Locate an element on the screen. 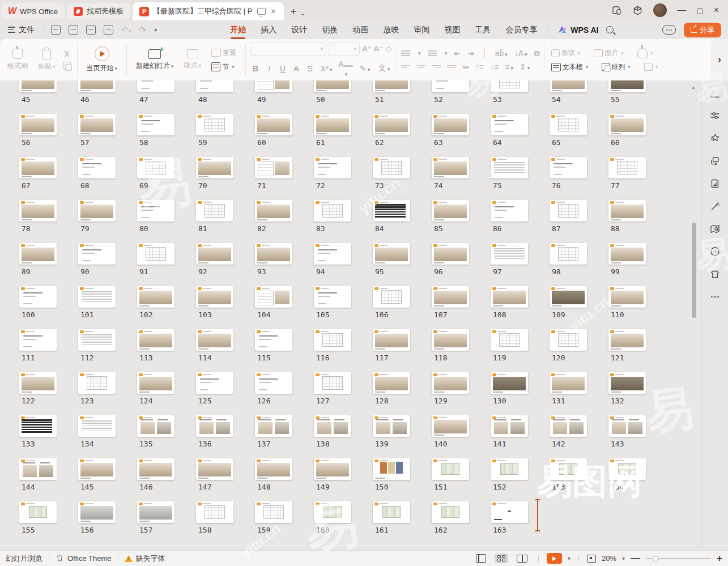 The width and height of the screenshot is (728, 566). properties-sliders-icon is located at coordinates (715, 116).